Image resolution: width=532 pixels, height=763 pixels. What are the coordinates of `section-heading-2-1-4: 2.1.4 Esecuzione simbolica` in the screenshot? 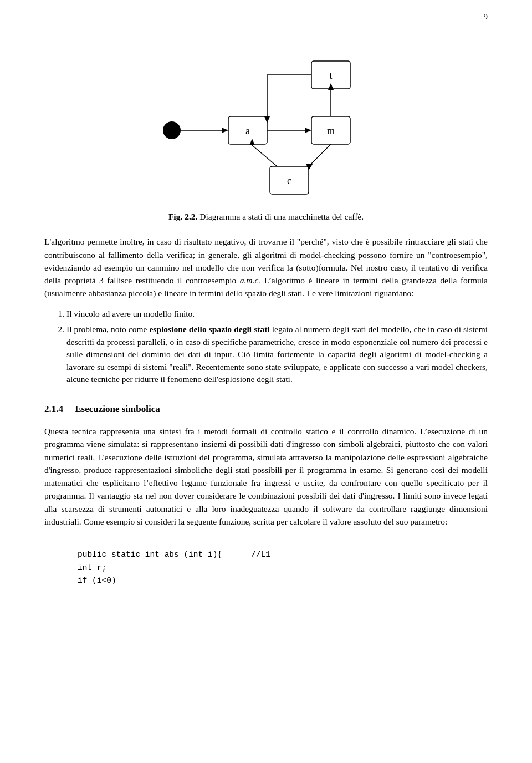 It's located at (266, 409).